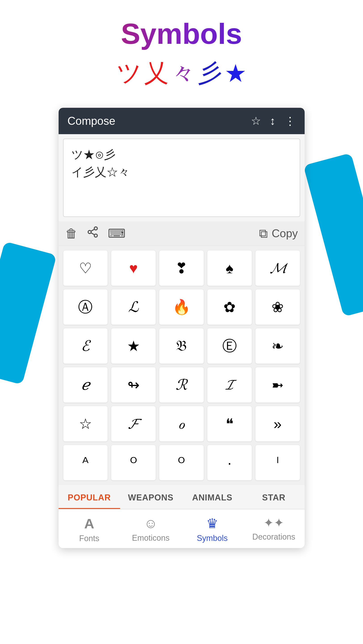  What do you see at coordinates (116, 234) in the screenshot?
I see `keyboard-icon: ⌨` at bounding box center [116, 234].